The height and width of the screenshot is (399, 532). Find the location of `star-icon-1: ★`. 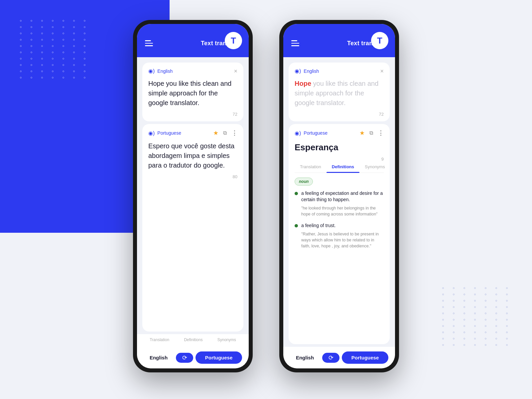

star-icon-1: ★ is located at coordinates (216, 133).